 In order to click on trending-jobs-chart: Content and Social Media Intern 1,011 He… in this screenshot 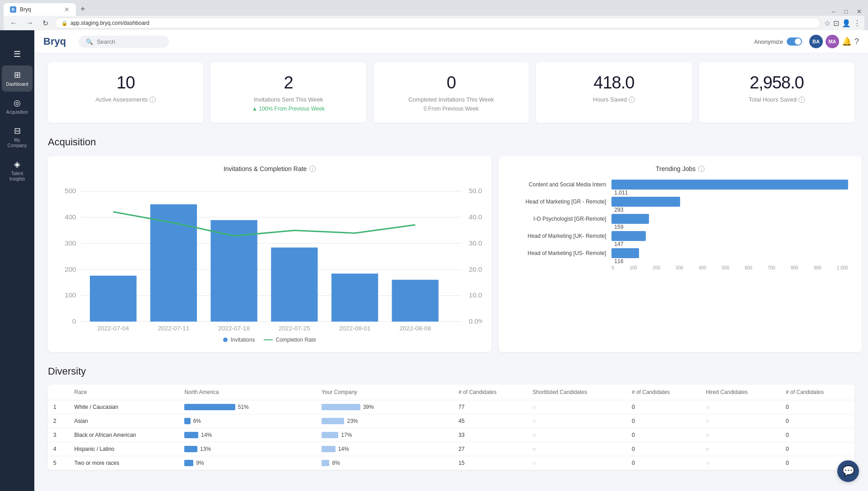, I will do `click(680, 225)`.